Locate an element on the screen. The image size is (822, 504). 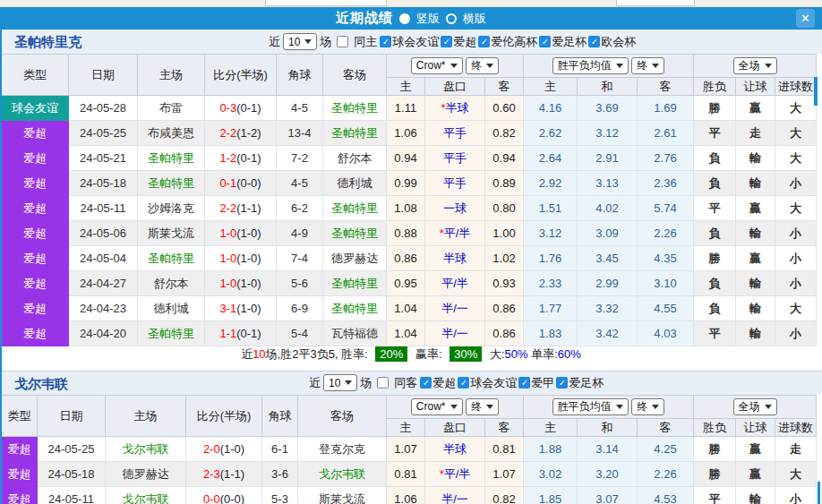
home-team-link: 沙姆洛克 is located at coordinates (171, 208).